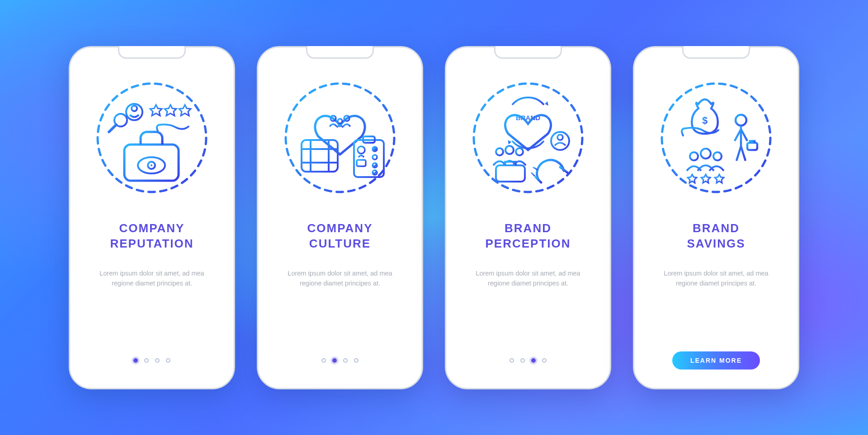 The height and width of the screenshot is (435, 868). Describe the element at coordinates (340, 138) in the screenshot. I see `culture-icon` at that location.